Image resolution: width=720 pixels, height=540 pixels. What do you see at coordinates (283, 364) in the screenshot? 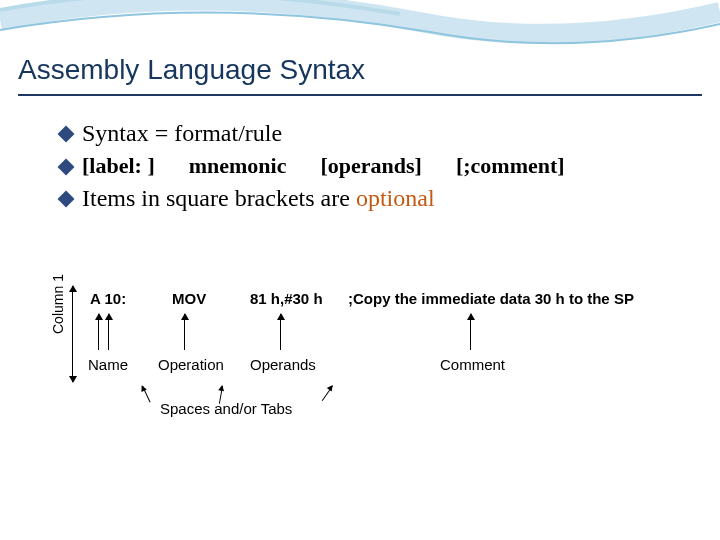
I see `lbl-operands: Operands` at bounding box center [283, 364].